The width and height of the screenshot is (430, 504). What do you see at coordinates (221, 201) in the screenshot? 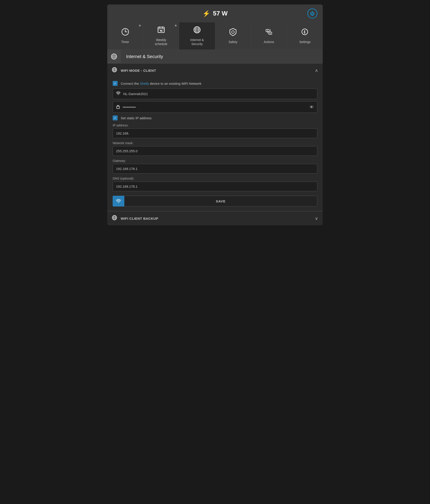
I see `save-button: SAVE` at bounding box center [221, 201].